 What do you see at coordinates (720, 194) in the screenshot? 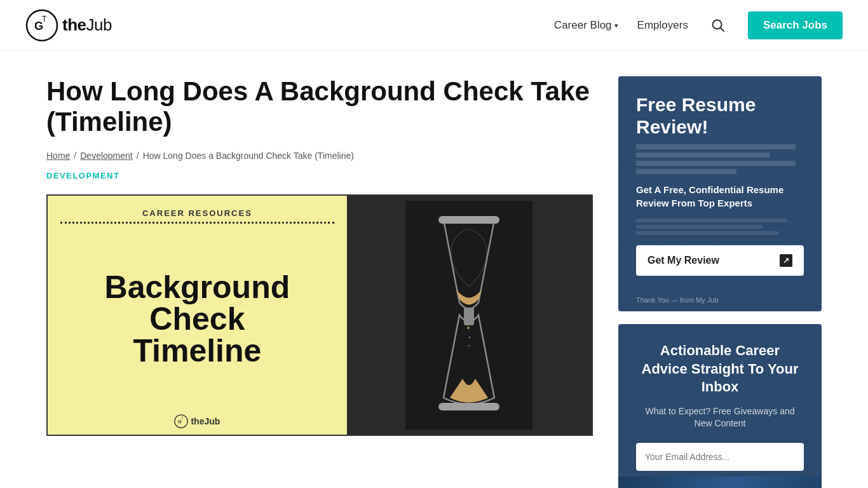
I see `resume-review-card: Free Resume Review! Get A Free, Confiden…` at bounding box center [720, 194].